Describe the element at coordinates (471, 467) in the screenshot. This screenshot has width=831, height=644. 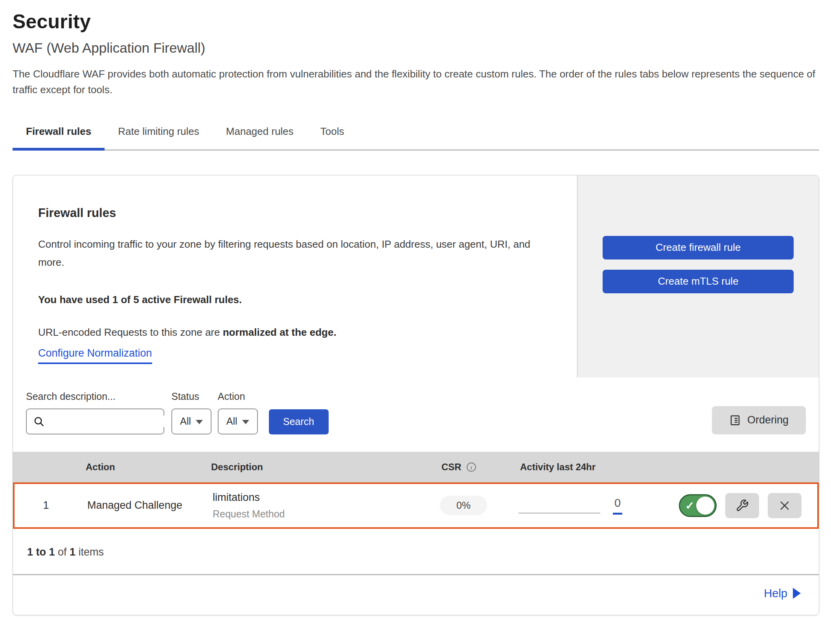
I see `info-icon` at that location.